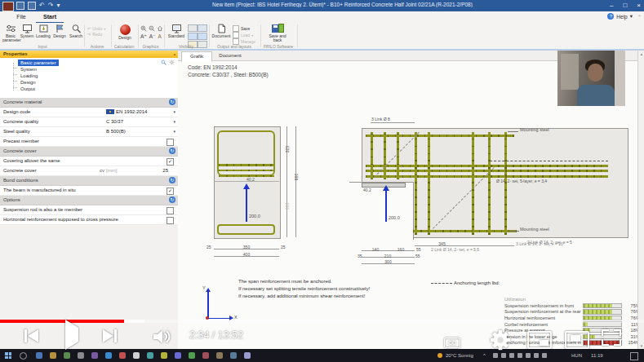 The width and height of the screenshot is (644, 362). I want to click on section-options: Options ↻, so click(89, 201).